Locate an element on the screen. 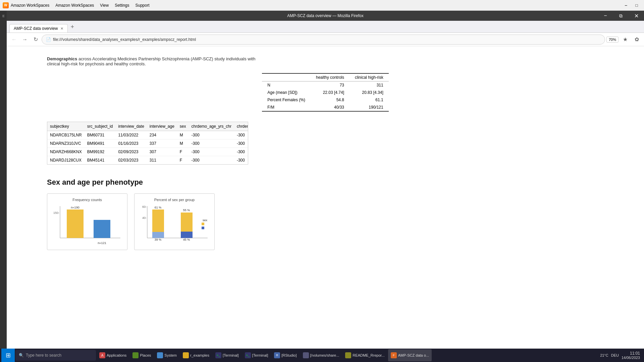 The height and width of the screenshot is (362, 644). app-title: Amazon WorkSpaces is located at coordinates (30, 5).